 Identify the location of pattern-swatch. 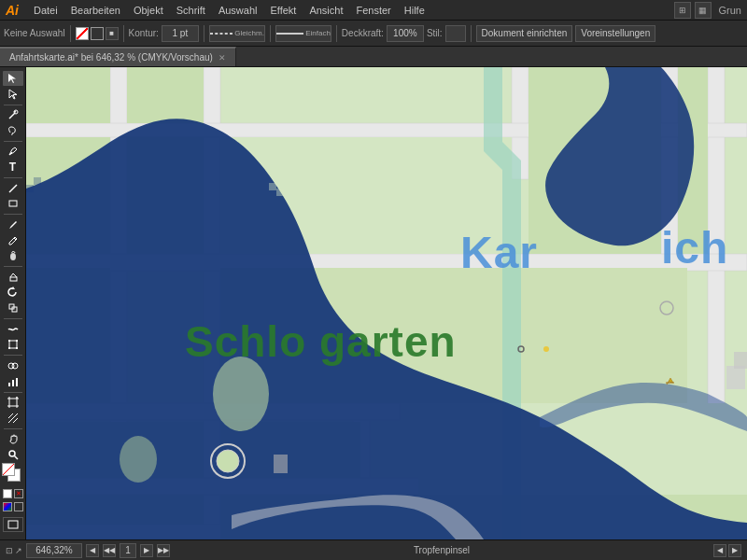
(19, 507).